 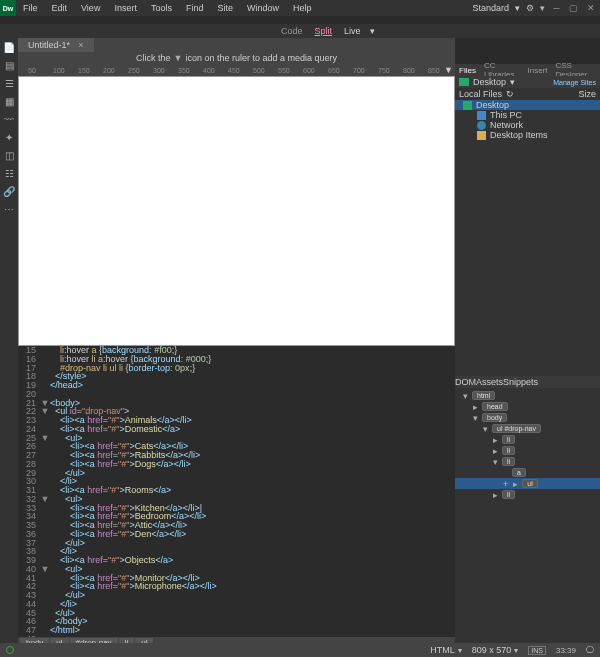 I want to click on close-tab-icon: ×, so click(x=80, y=45).